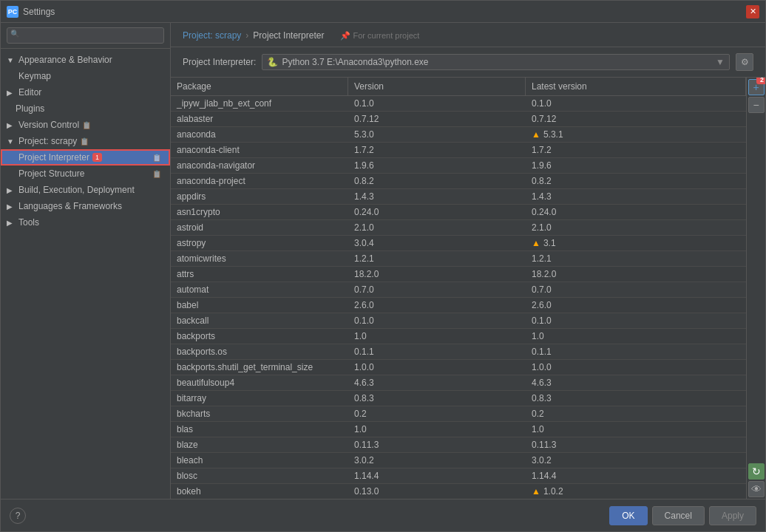  Describe the element at coordinates (54, 157) in the screenshot. I see `sidebar-item-label: Project Interpreter` at that location.